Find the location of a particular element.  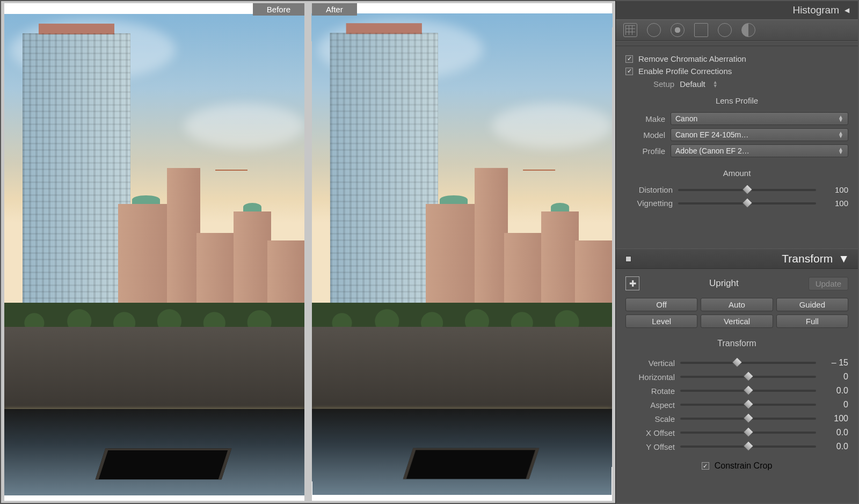

upright-vertical-button: Vertical is located at coordinates (737, 321).